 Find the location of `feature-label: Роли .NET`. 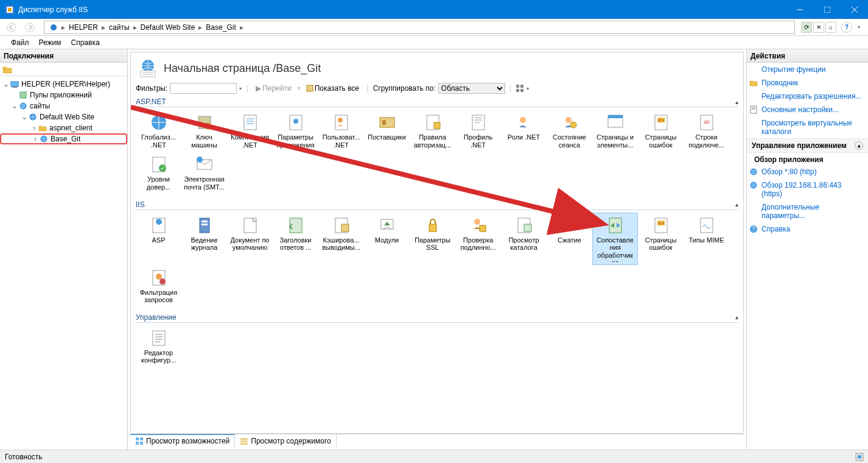

feature-label: Роли .NET is located at coordinates (523, 138).